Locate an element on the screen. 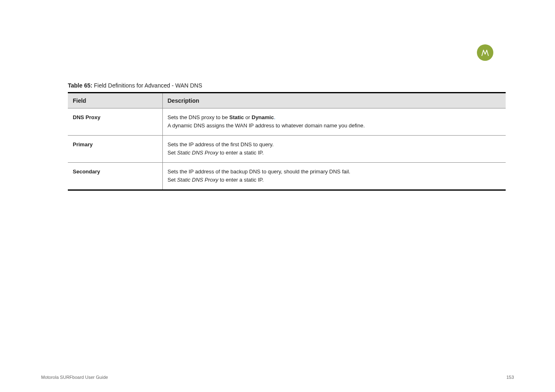 This screenshot has width=555, height=392. table-row: Primary Sets the IP address of the first… is located at coordinates (287, 149).